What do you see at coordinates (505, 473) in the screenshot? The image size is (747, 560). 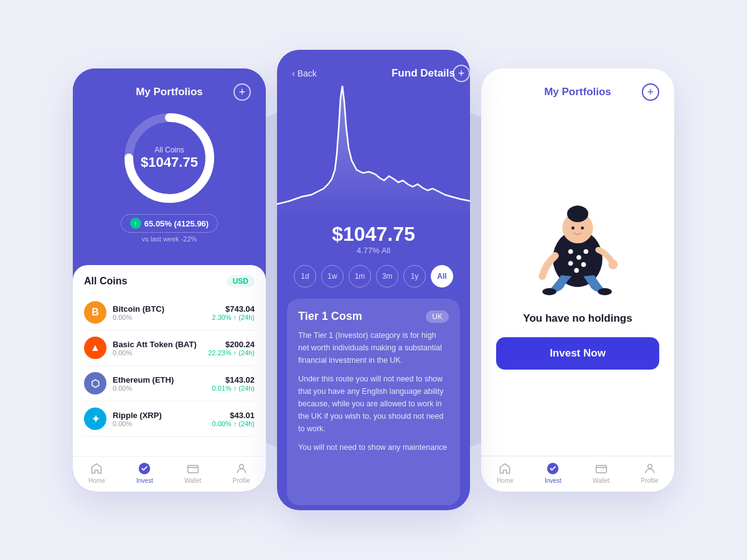 I see `phone3-nav-home: Home` at bounding box center [505, 473].